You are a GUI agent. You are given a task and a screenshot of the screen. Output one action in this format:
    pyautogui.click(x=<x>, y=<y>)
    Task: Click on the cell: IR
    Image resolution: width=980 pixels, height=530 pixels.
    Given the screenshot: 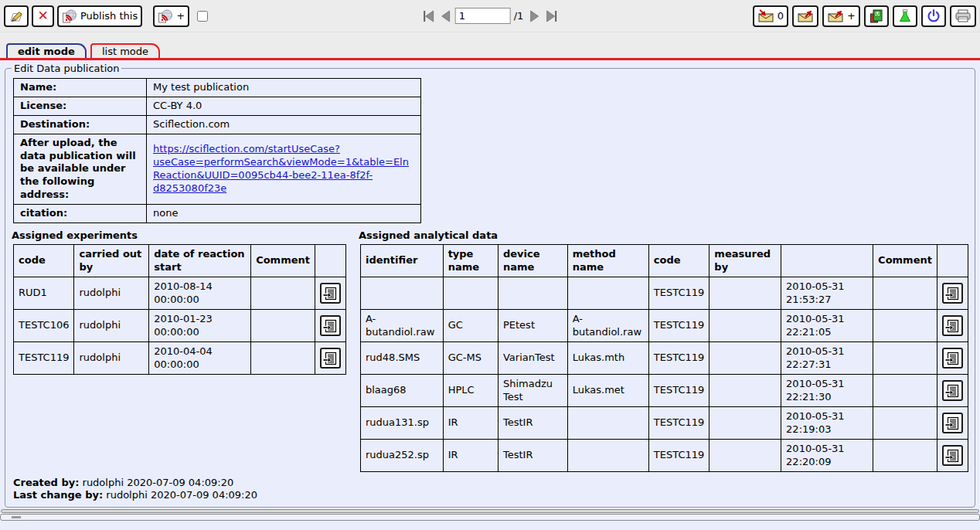 What is the action you would take?
    pyautogui.click(x=470, y=423)
    